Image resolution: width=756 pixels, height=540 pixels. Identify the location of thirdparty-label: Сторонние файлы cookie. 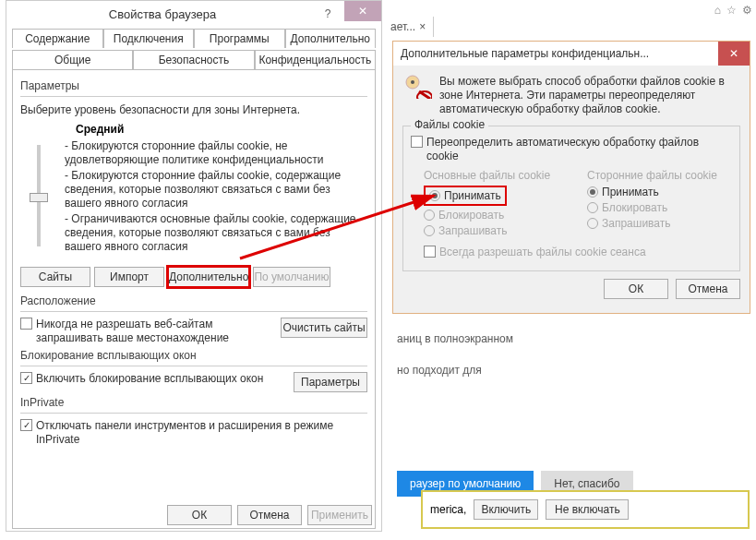
(659, 175).